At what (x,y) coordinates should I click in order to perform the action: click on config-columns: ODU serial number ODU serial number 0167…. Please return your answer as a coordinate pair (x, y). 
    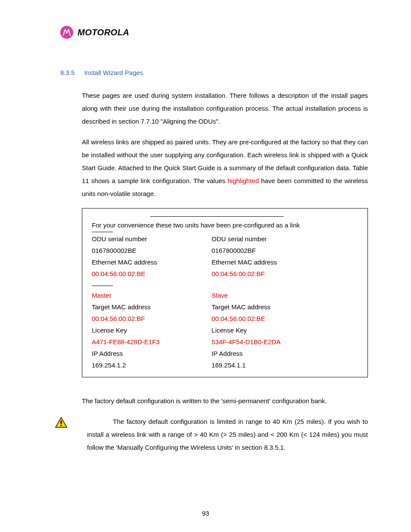
    Looking at the image, I should click on (225, 256).